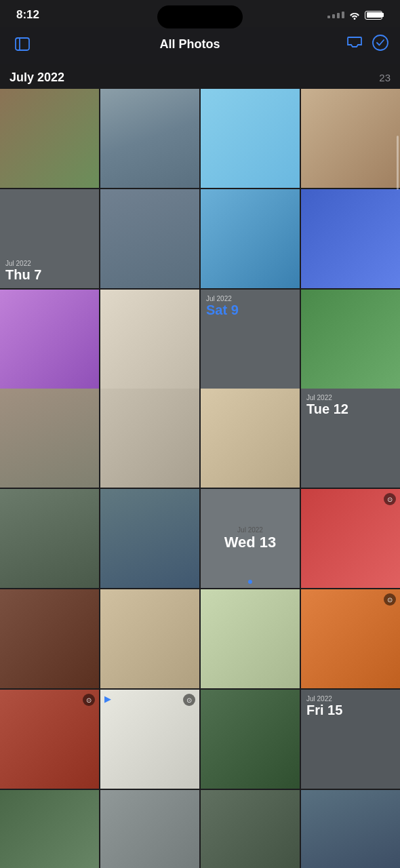 This screenshot has width=400, height=868. Describe the element at coordinates (351, 410) in the screenshot. I see `date-day-tue12: Tue 12` at that location.